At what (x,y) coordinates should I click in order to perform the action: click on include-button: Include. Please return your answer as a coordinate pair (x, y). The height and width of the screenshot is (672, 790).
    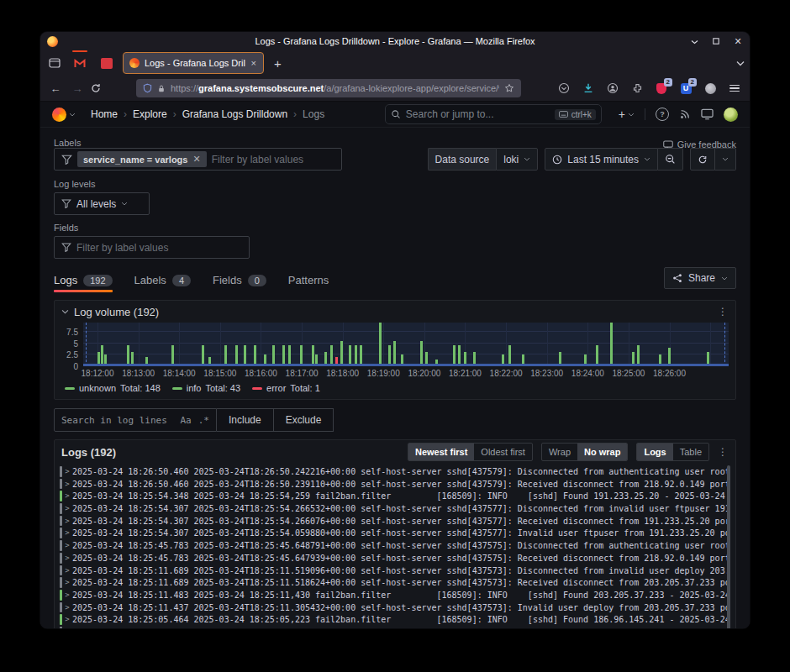
    Looking at the image, I should click on (245, 420).